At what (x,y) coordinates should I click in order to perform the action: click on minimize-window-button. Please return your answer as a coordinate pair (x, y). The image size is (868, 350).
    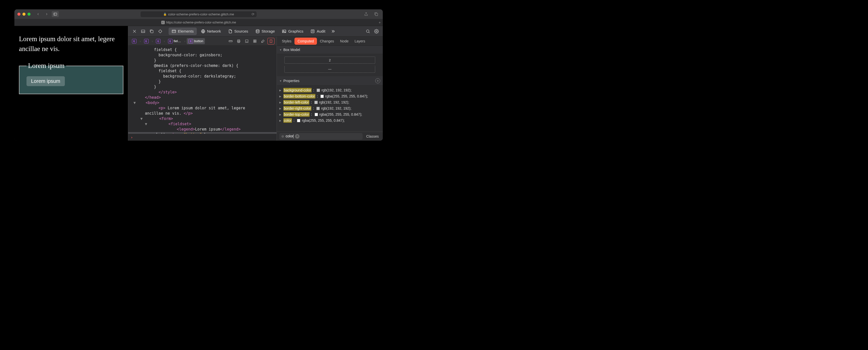
    Looking at the image, I should click on (24, 14).